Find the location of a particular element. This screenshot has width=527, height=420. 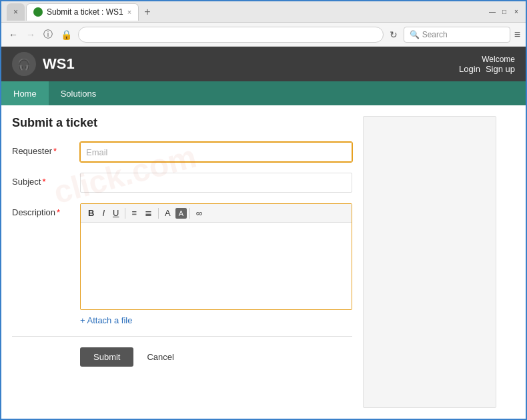

search-icon: 🔍 is located at coordinates (415, 35).